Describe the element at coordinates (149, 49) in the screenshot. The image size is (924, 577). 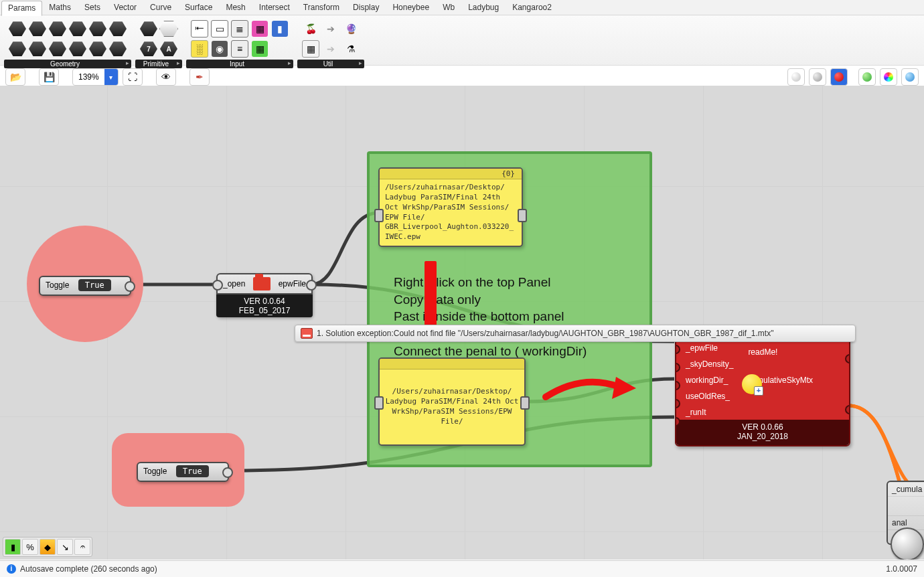
I see `primitive-component-icon: 7` at that location.